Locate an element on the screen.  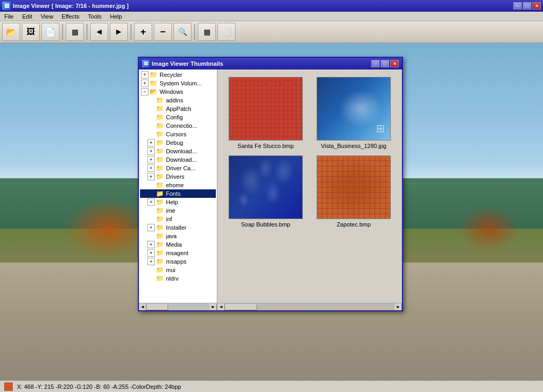
tree-label-fonts: Fonts is located at coordinates (173, 194).